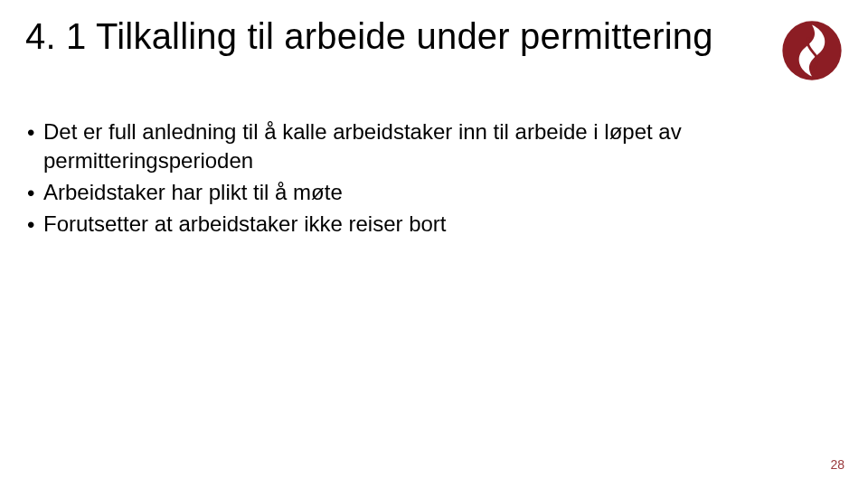 The width and height of the screenshot is (868, 488). What do you see at coordinates (420, 224) in the screenshot?
I see `list-item: • Forutsetter at arbeidstaker ikke reise…` at bounding box center [420, 224].